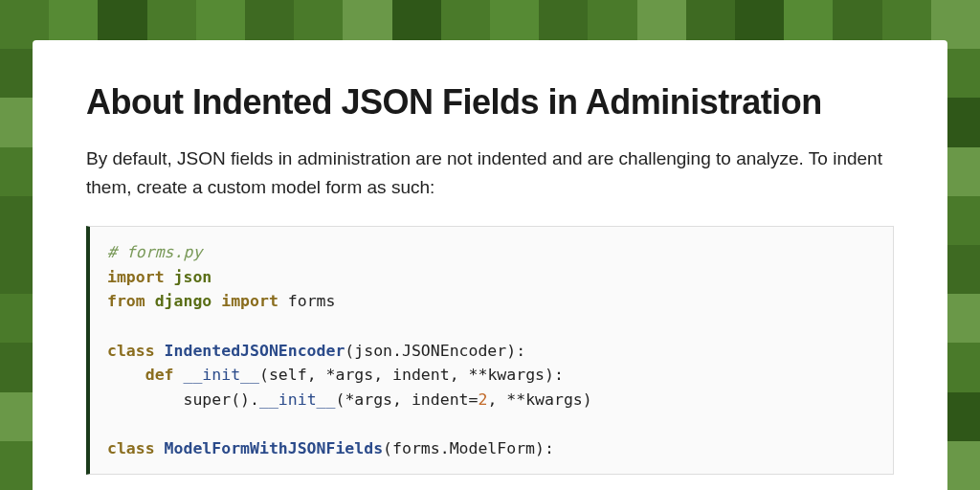 The height and width of the screenshot is (490, 980). What do you see at coordinates (540, 400) in the screenshot?
I see `code-text: , **kwargs)` at bounding box center [540, 400].